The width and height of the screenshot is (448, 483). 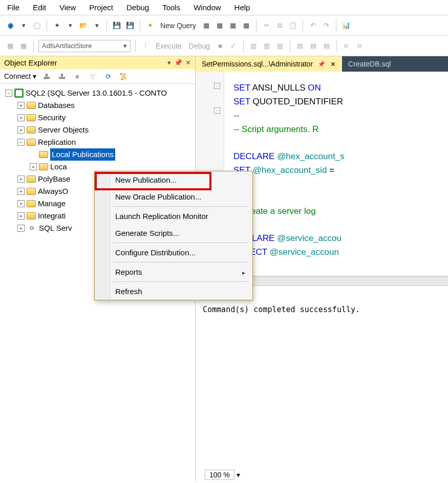 I want to click on tree-label: Security, so click(x=52, y=118).